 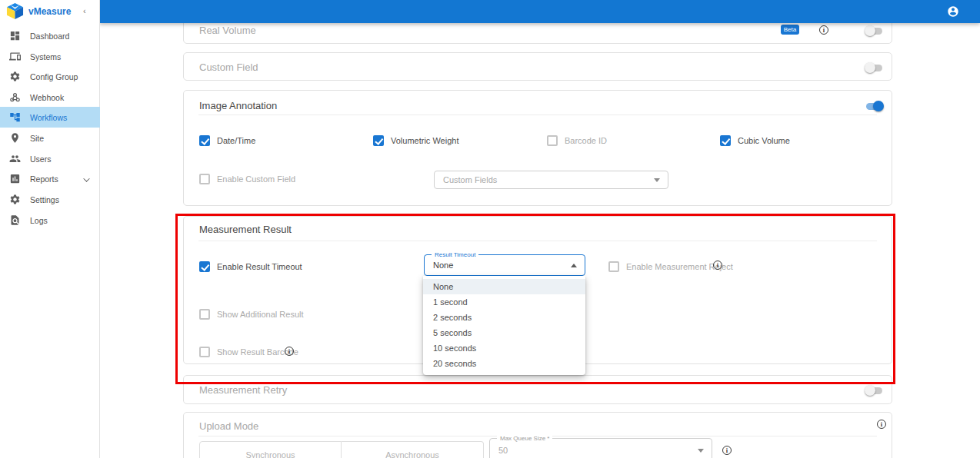 I want to click on gear-icon, so click(x=15, y=200).